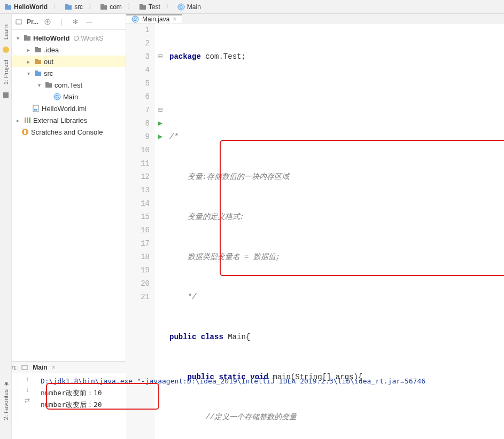 The width and height of the screenshot is (504, 439). Describe the element at coordinates (27, 401) in the screenshot. I see `run-tool-column-2: ↑ ↓ ⇄` at that location.